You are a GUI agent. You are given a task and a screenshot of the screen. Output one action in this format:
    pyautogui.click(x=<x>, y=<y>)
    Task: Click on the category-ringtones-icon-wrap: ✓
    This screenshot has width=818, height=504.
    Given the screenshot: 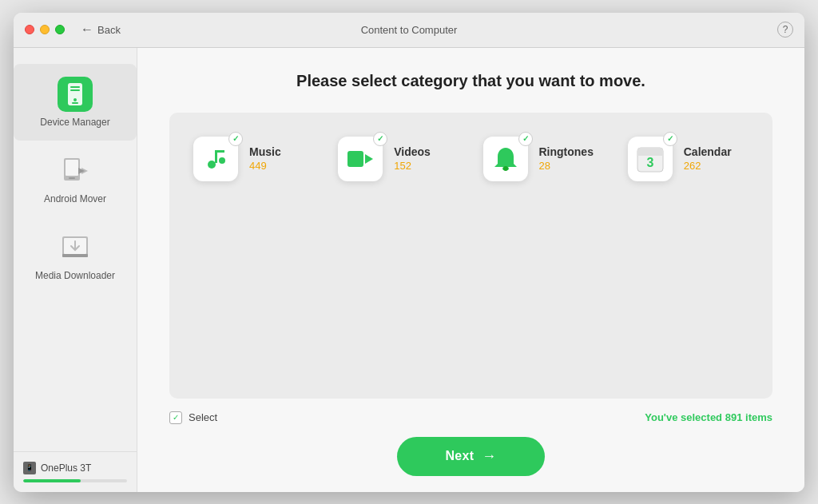 What is the action you would take?
    pyautogui.click(x=506, y=159)
    